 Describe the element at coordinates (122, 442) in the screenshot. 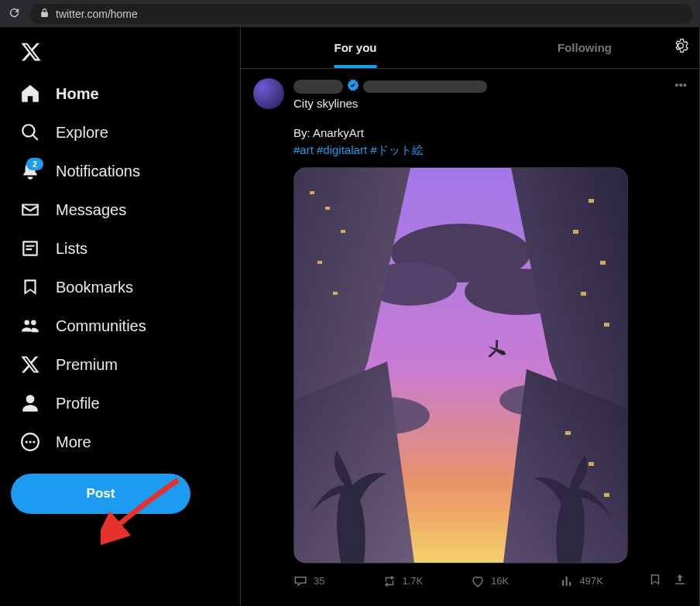

I see `nav-more: More` at that location.